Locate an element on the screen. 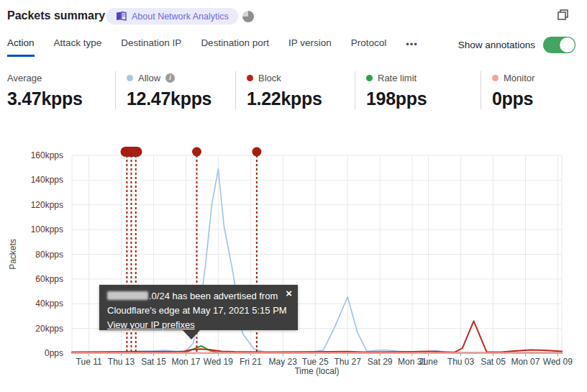 This screenshot has width=587, height=392. x-tick-label: Tue 11 is located at coordinates (89, 362).